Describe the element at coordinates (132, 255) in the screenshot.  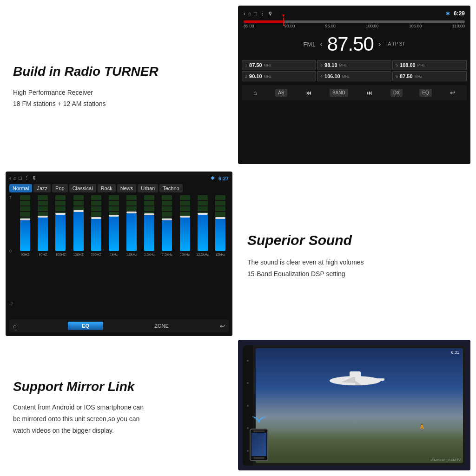
I see `eq-freq-1p5khz: 1.5kHz` at that location.